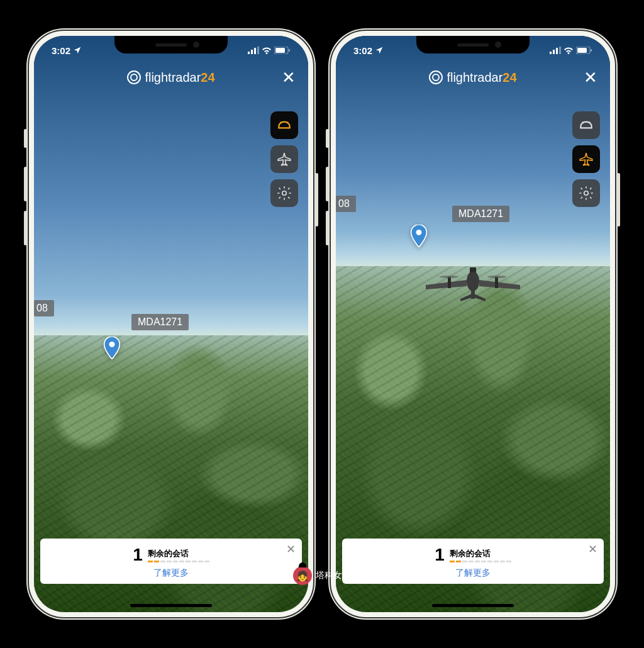  Describe the element at coordinates (333, 576) in the screenshot. I see `watermark-text: 塔科女子` at that location.